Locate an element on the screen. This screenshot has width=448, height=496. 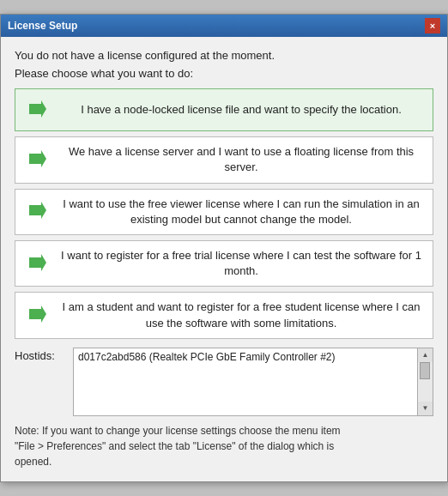
hostids-section: Hostids: ▲ ▼ is located at coordinates (224, 382).